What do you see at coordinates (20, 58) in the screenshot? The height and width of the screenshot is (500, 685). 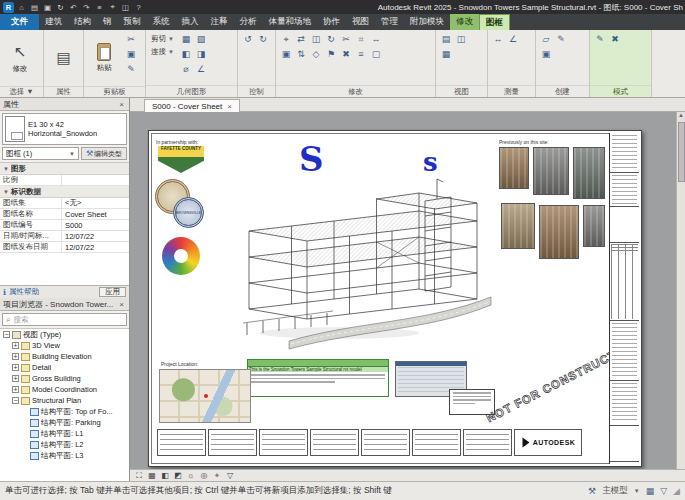 I see `modify-tool-button: ↖ 修改` at bounding box center [20, 58].